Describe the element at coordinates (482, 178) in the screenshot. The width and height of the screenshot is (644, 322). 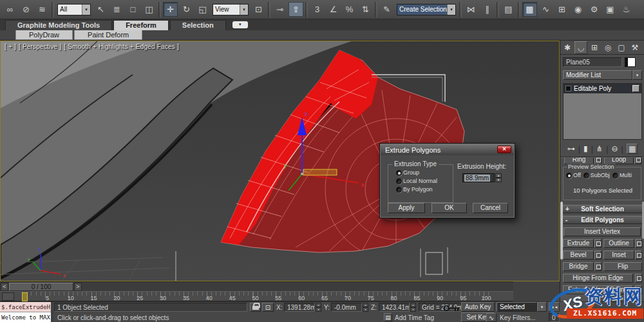
I see `extrusion-height-spinner: 88.9mm ▴ ▾` at that location.